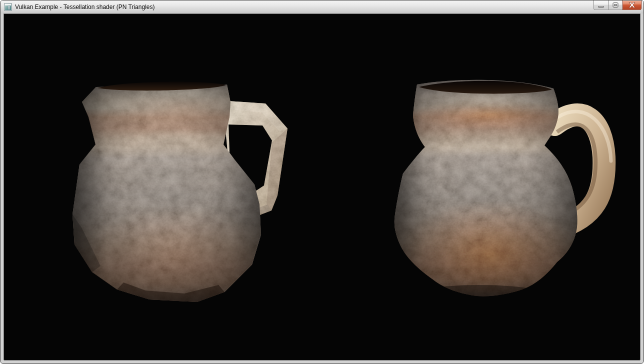 Image resolution: width=644 pixels, height=364 pixels. I want to click on title-bar: Vulkan Example - Tessellation shader (PN…, so click(322, 7).